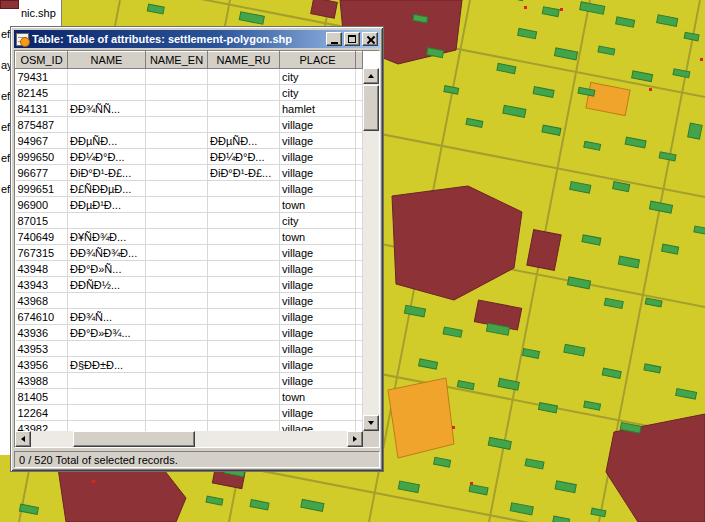 The image size is (705, 522). Describe the element at coordinates (107, 205) in the screenshot. I see `table-cell: ÐÐµÐ¹Ð...` at that location.